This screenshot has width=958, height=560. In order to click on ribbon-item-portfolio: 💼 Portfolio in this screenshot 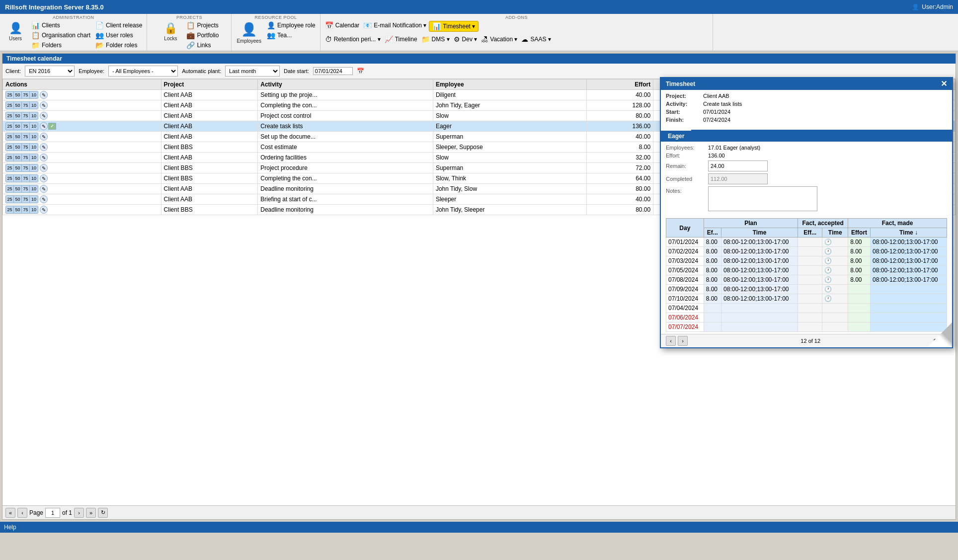, I will do `click(203, 35)`.